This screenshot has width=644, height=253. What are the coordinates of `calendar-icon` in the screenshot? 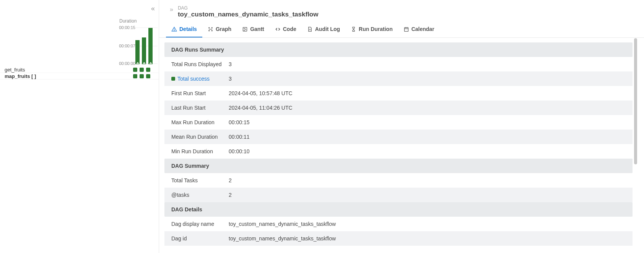 It's located at (406, 29).